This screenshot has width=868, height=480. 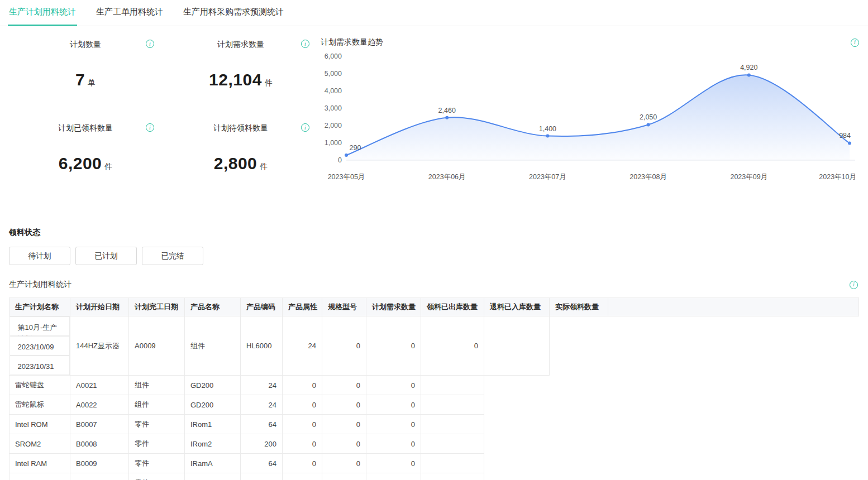 I want to click on picking-status-title: 领料状态, so click(x=434, y=233).